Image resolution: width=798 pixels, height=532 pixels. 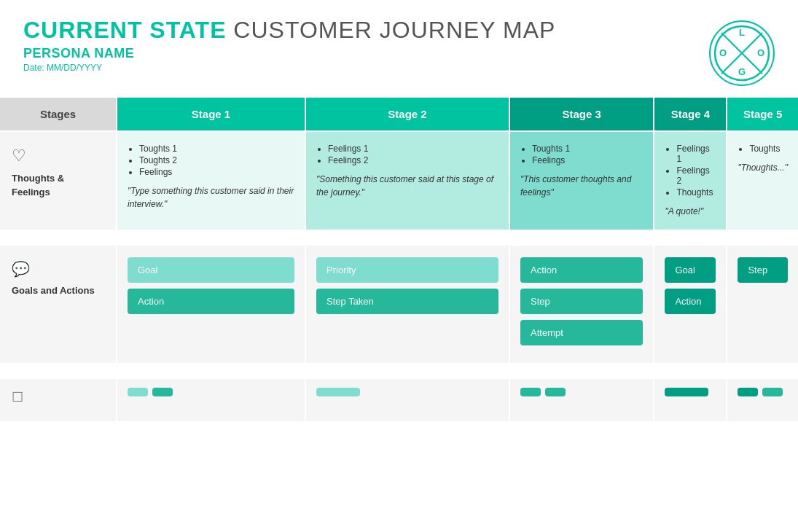 What do you see at coordinates (289, 31) in the screenshot?
I see `main-title: CURRENT STATE CUSTOMER JOURNEY MAP` at bounding box center [289, 31].